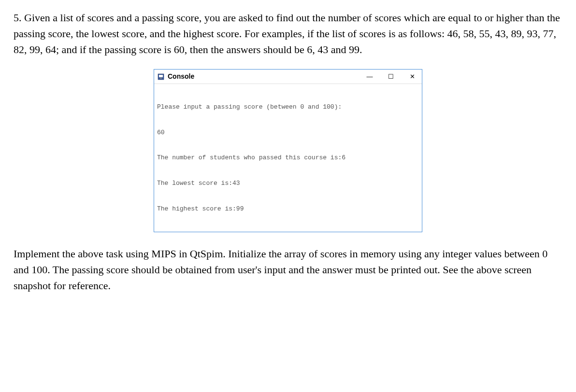 Image resolution: width=576 pixels, height=392 pixels. What do you see at coordinates (288, 77) in the screenshot?
I see `console-titlebar: Console — ☐ ✕` at bounding box center [288, 77].